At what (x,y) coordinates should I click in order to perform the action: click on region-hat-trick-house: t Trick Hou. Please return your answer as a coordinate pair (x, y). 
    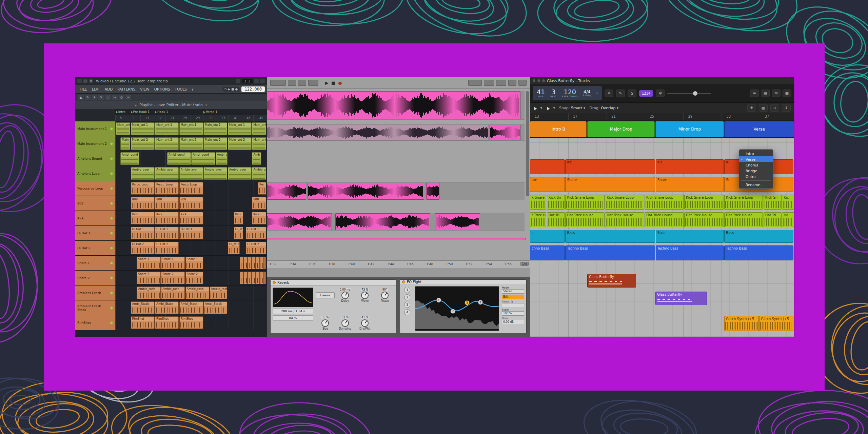
    Looking at the image, I should click on (538, 220).